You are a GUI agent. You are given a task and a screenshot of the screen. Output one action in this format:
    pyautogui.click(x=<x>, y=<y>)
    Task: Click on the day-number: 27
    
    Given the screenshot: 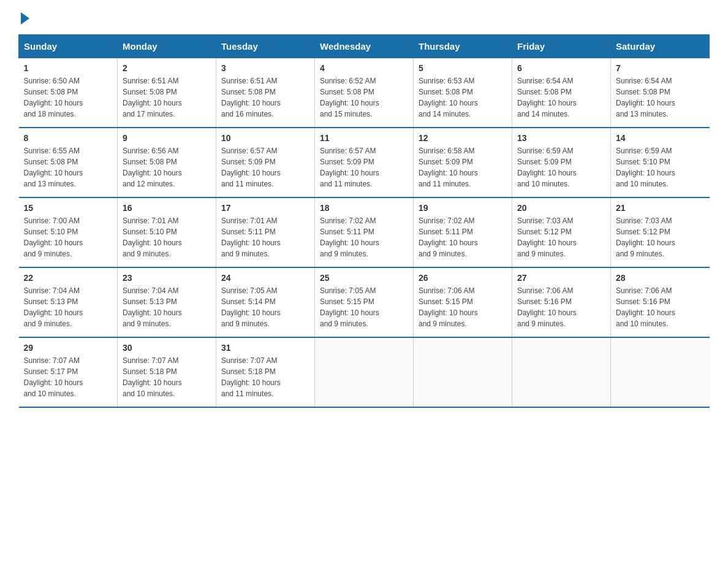 What is the action you would take?
    pyautogui.click(x=561, y=278)
    